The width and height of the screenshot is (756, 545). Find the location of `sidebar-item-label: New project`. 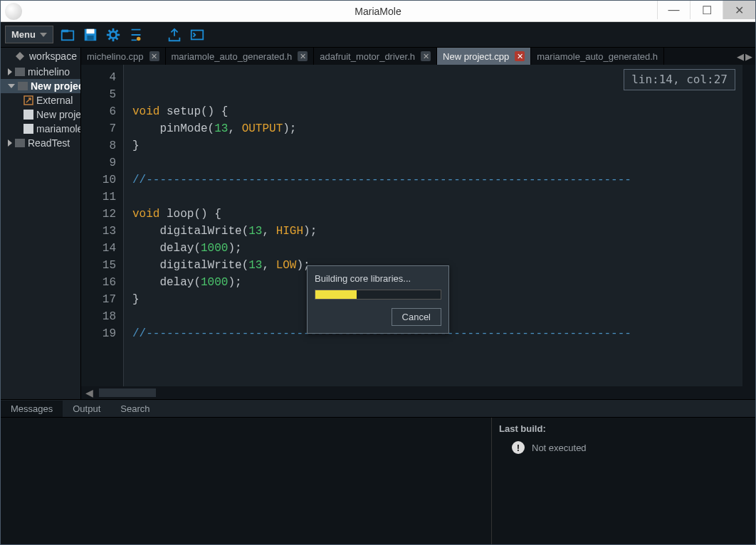

sidebar-item-label: New project is located at coordinates (56, 86).